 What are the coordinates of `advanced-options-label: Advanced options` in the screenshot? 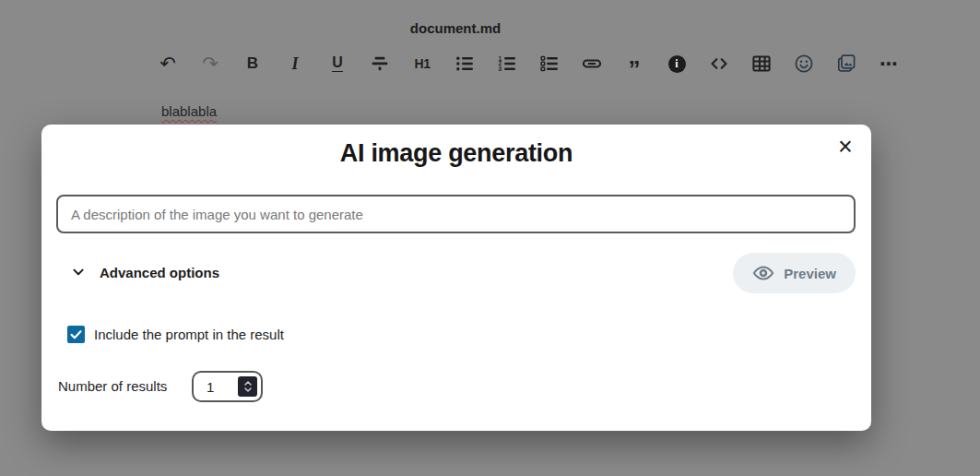 It's located at (159, 273).